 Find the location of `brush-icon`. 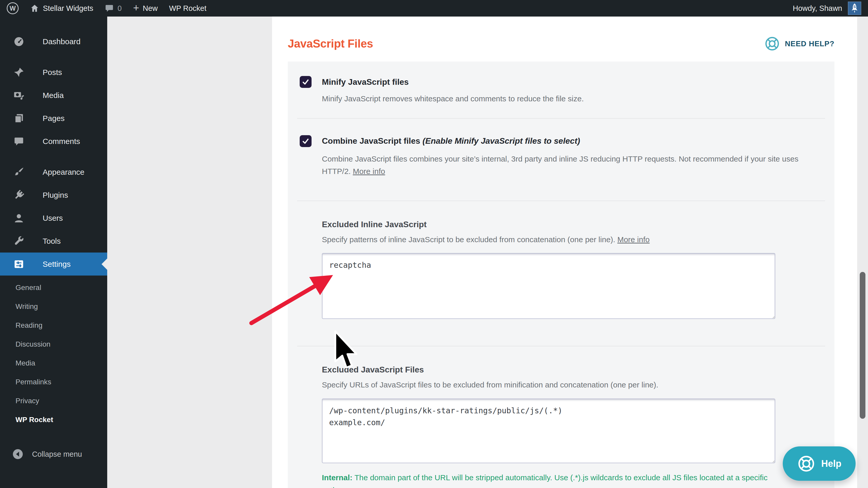

brush-icon is located at coordinates (19, 172).